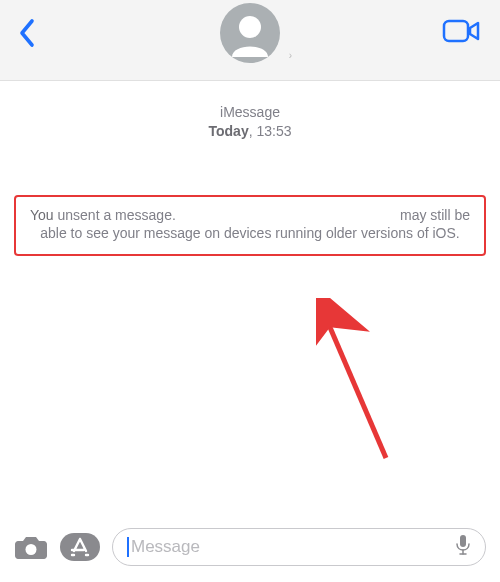 This screenshot has width=500, height=582. I want to click on app-store-button, so click(80, 547).